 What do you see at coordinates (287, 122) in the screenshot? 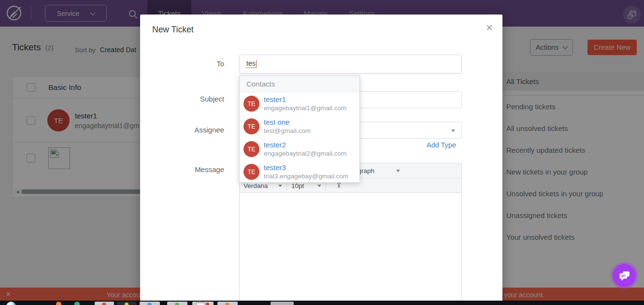
I see `contact-name: test one` at bounding box center [287, 122].